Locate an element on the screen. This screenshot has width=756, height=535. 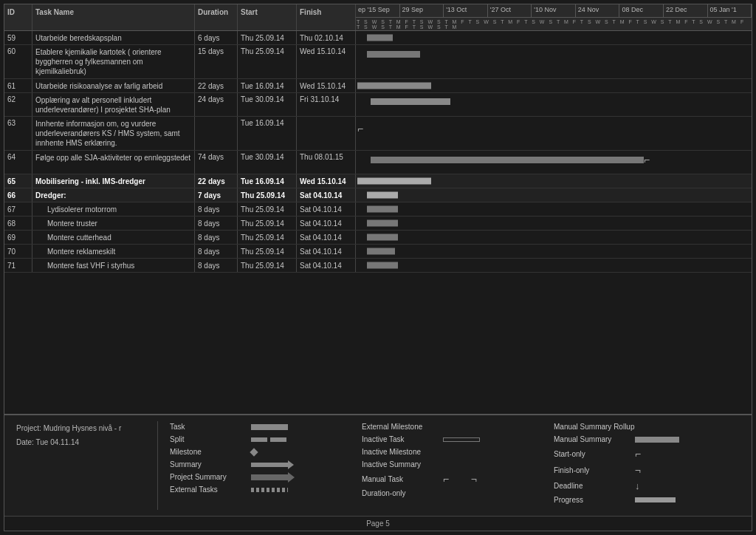
row-67-duration: 8 days is located at coordinates (216, 209).